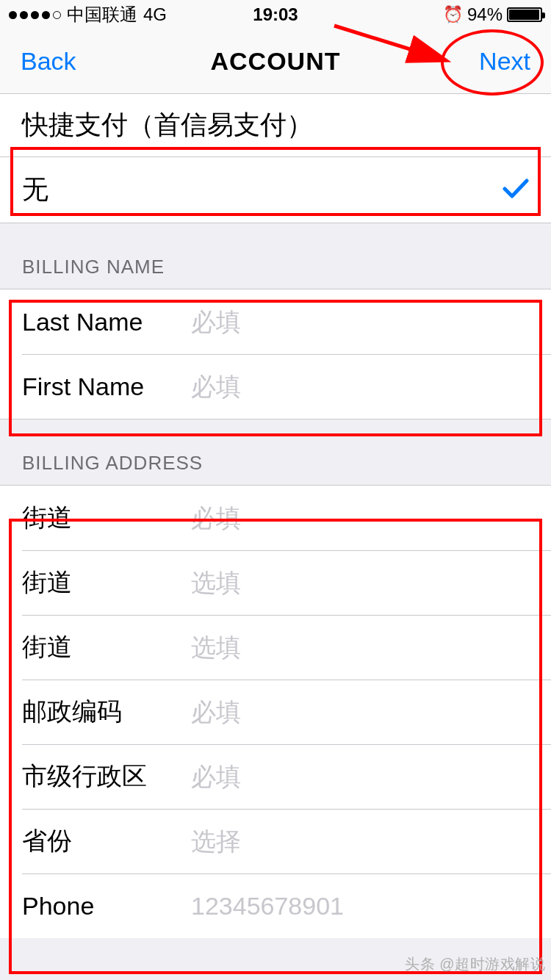  Describe the element at coordinates (516, 190) in the screenshot. I see `checkmark-icon` at that location.